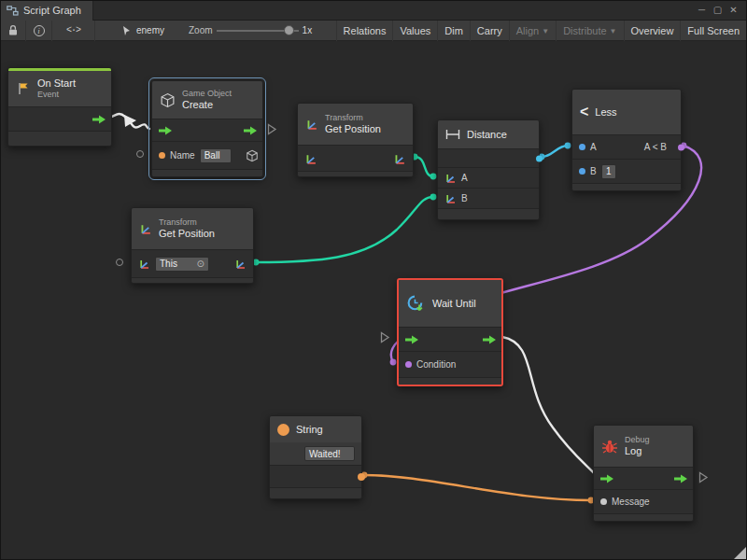 The image size is (747, 560). Describe the element at coordinates (717, 10) in the screenshot. I see `maximize-icon: ▢` at that location.